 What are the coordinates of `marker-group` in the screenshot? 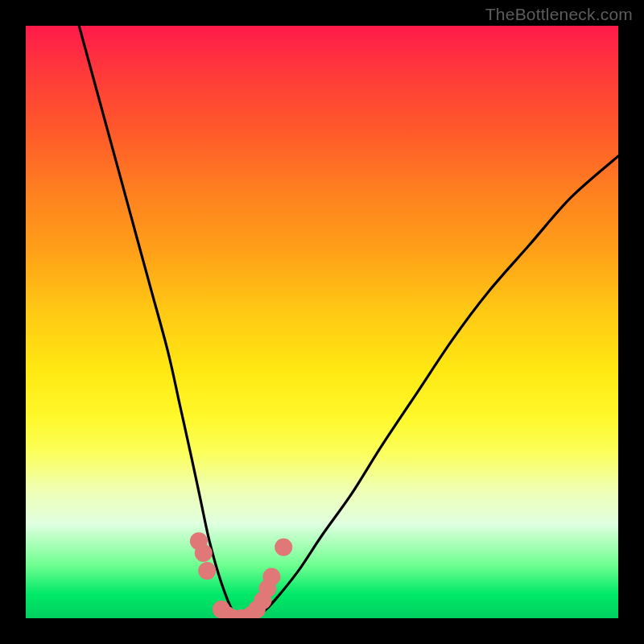 It's located at (242, 575).